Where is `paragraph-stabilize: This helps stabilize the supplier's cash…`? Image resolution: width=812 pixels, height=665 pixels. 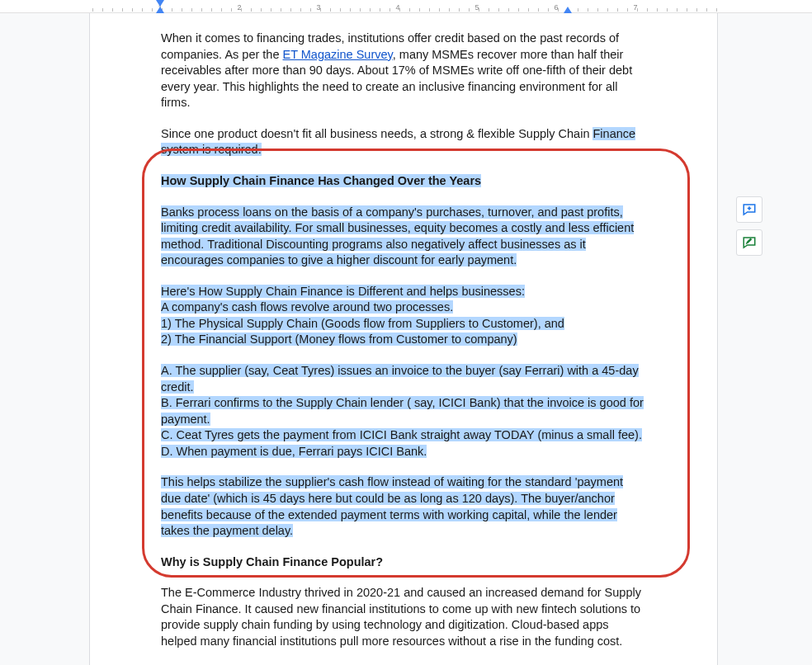 paragraph-stabilize: This helps stabilize the supplier's cash… is located at coordinates (404, 507).